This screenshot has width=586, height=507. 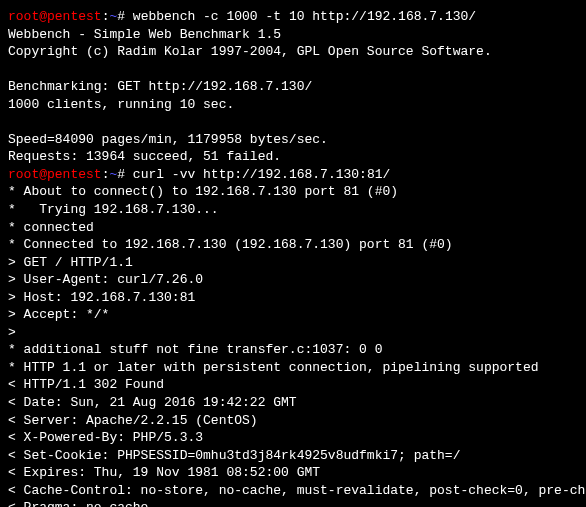 I want to click on output-line: >, so click(x=293, y=333).